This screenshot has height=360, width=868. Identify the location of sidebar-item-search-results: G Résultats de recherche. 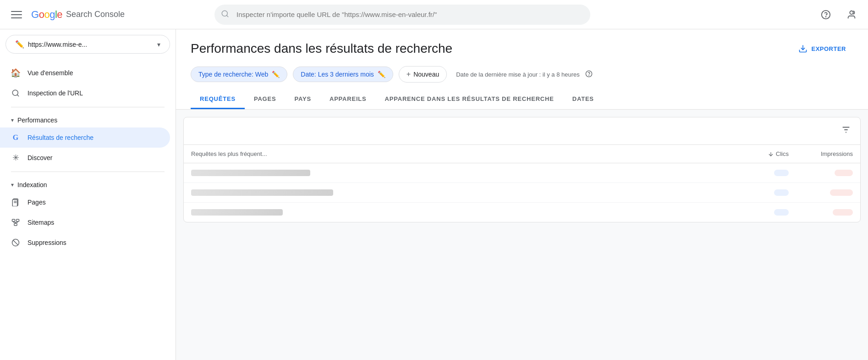
(85, 138).